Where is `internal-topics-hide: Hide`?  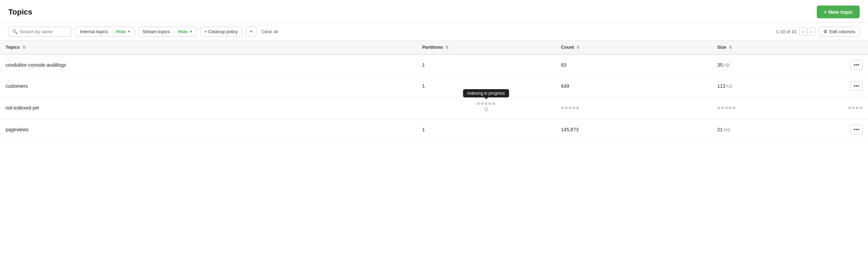
internal-topics-hide: Hide is located at coordinates (121, 32).